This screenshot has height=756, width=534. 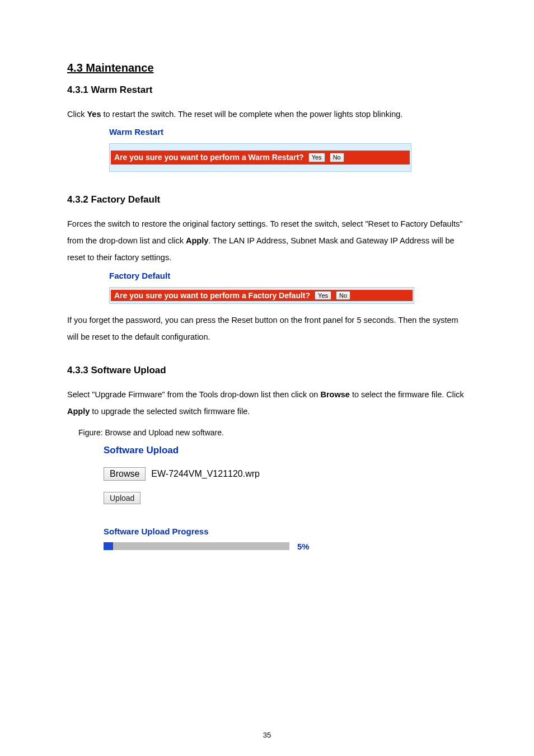 What do you see at coordinates (337, 157) in the screenshot?
I see `warm-restart-no-button: No` at bounding box center [337, 157].